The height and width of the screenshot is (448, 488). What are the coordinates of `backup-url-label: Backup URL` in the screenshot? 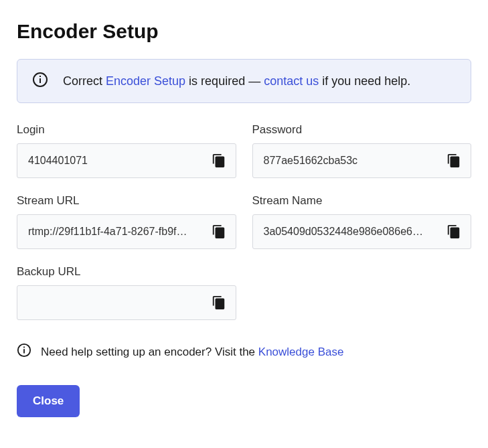 It's located at (127, 272).